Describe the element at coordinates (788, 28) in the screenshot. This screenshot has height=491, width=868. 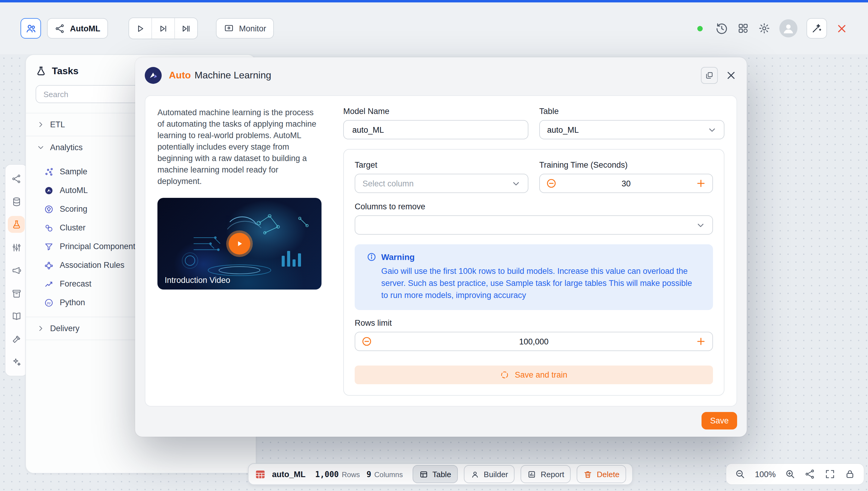
I see `user-avatar` at that location.